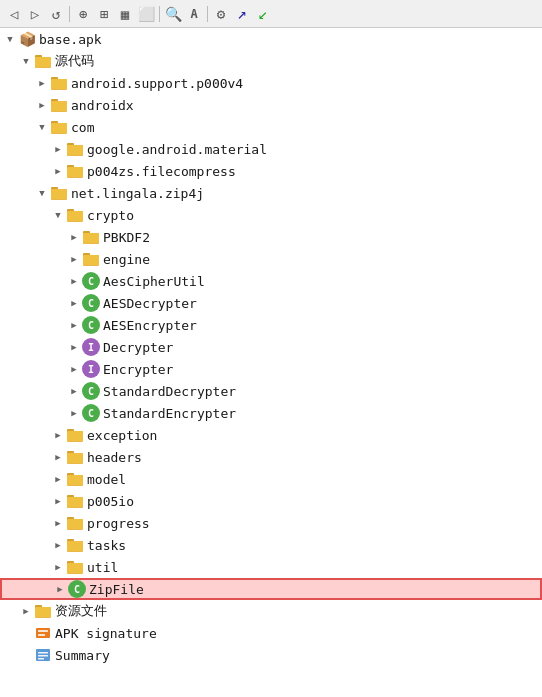  Describe the element at coordinates (271, 215) in the screenshot. I see `tree-item-crypto: crypto` at that location.